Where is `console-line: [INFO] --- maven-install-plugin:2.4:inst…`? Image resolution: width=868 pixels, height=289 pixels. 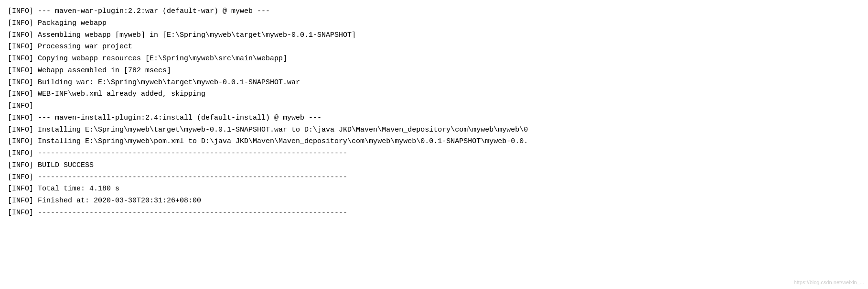
console-line: [INFO] --- maven-install-plugin:2.4:inst… is located at coordinates (434, 119).